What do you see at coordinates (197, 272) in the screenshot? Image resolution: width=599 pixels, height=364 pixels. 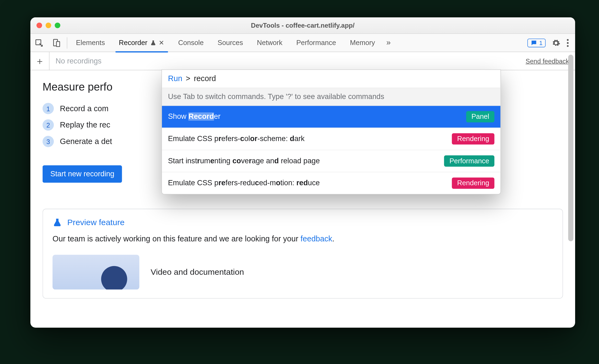 I see `doc-title: Video and documentation` at bounding box center [197, 272].